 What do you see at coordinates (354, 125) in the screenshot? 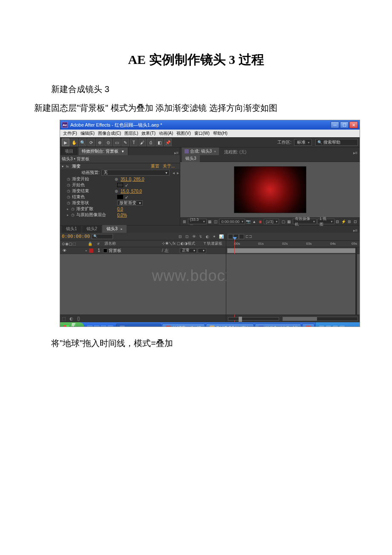
I see `close-button: ✕` at bounding box center [354, 125].